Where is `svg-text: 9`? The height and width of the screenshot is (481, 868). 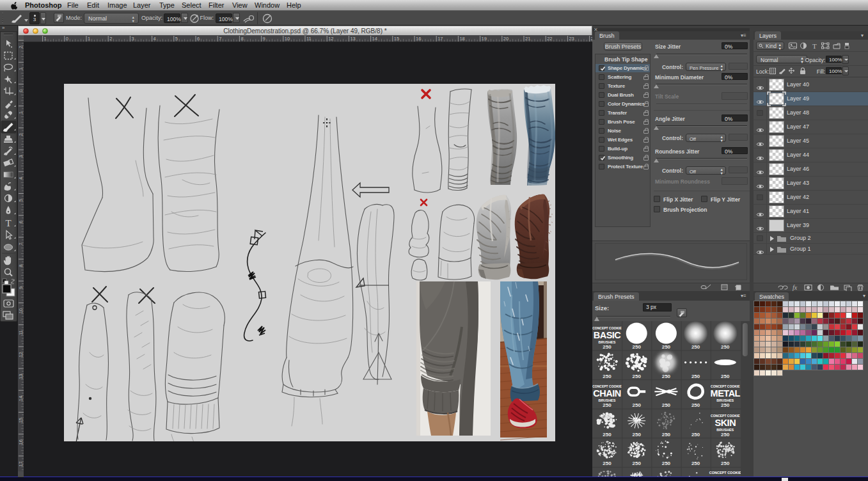
svg-text: 9 is located at coordinates (20, 288).